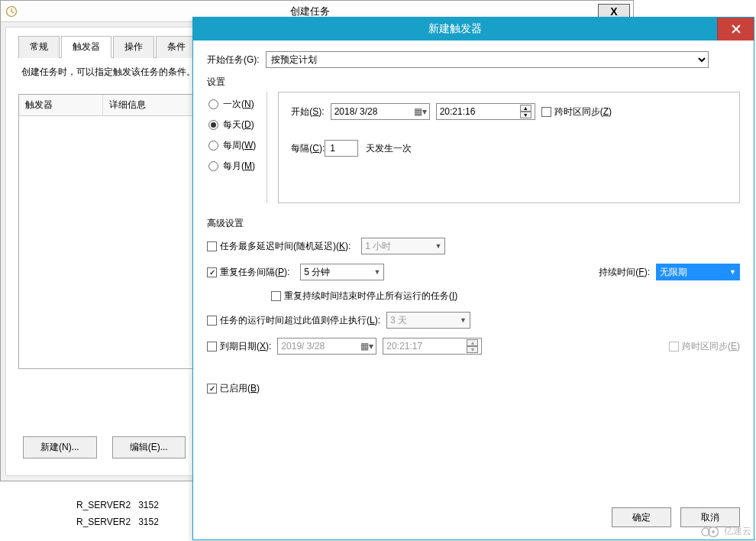  Describe the element at coordinates (234, 388) in the screenshot. I see `enabled-checkbox: 已启用(B)` at that location.